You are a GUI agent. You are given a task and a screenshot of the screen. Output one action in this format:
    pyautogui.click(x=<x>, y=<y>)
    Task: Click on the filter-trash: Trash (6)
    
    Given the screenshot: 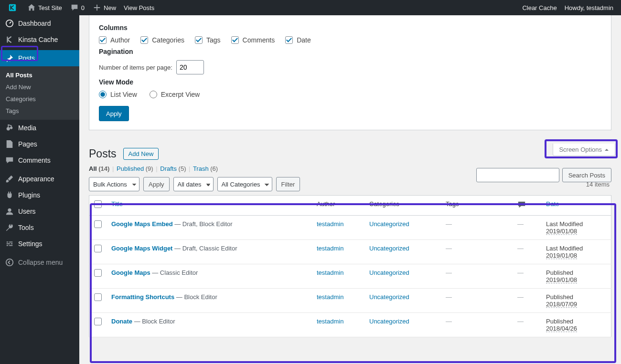 What is the action you would take?
    pyautogui.click(x=205, y=169)
    